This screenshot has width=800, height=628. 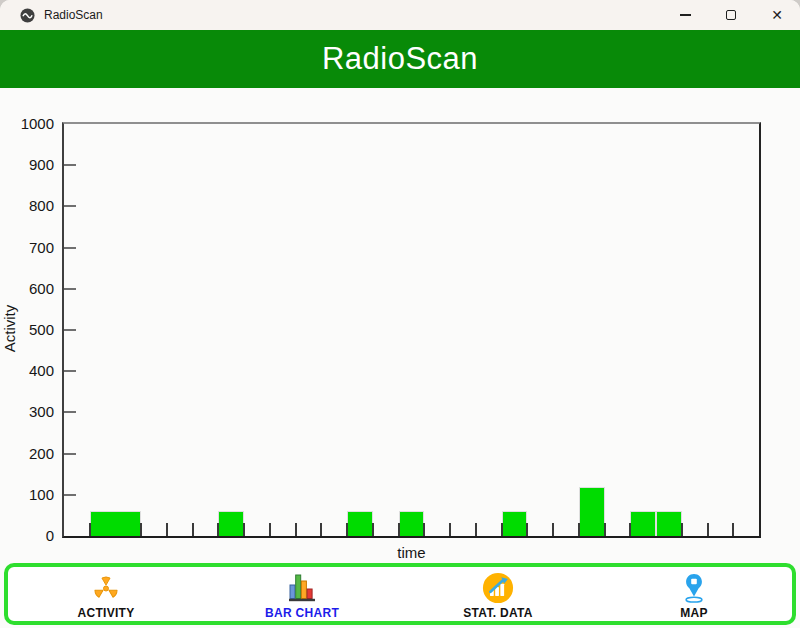 I want to click on page-title: RadioScan, so click(x=400, y=59).